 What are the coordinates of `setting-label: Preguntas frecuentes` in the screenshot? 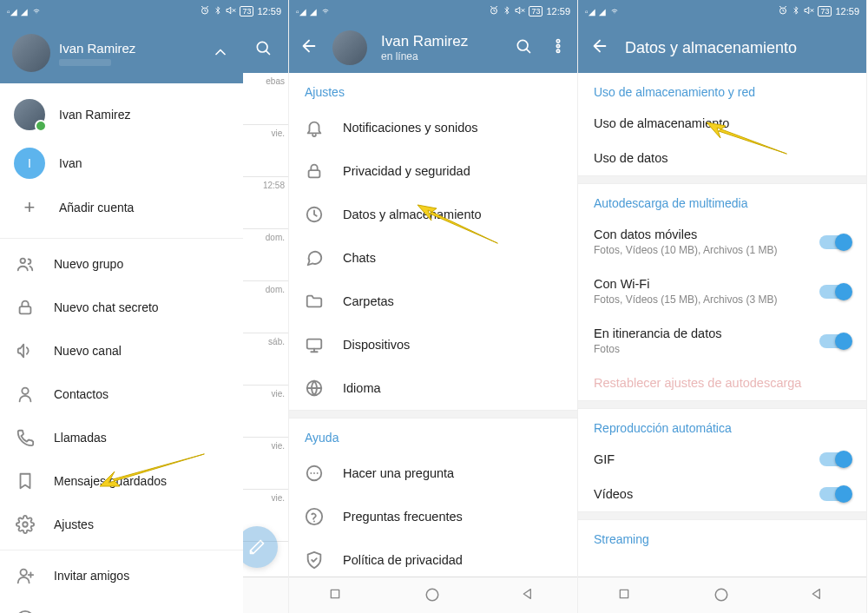 It's located at (403, 517).